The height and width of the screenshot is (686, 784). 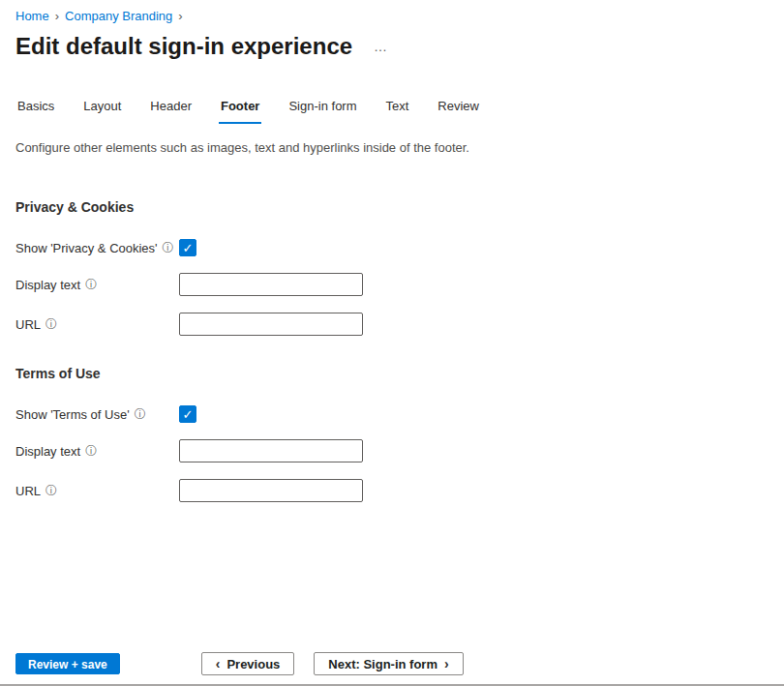 I want to click on next-button-label: Next: Sign-in form, so click(x=383, y=664).